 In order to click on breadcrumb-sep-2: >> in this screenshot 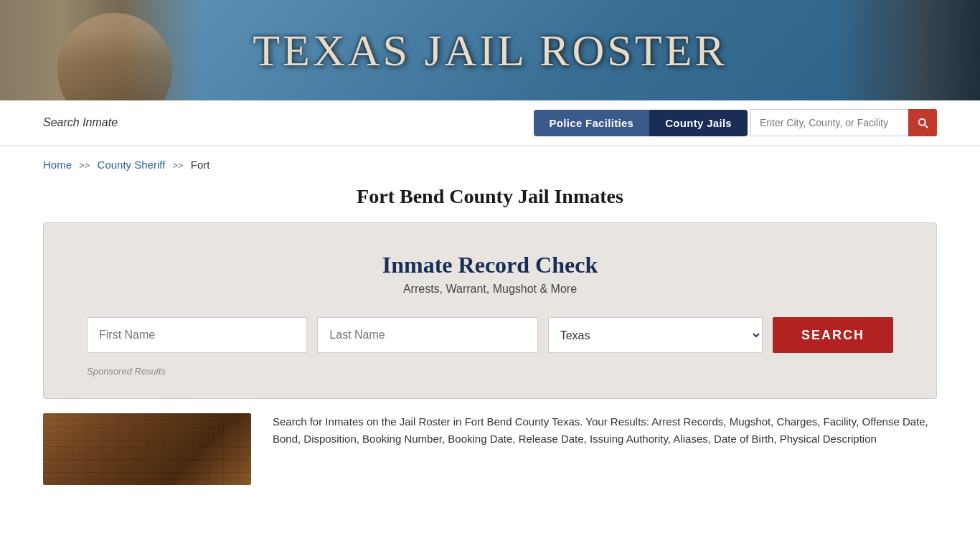, I will do `click(178, 165)`.